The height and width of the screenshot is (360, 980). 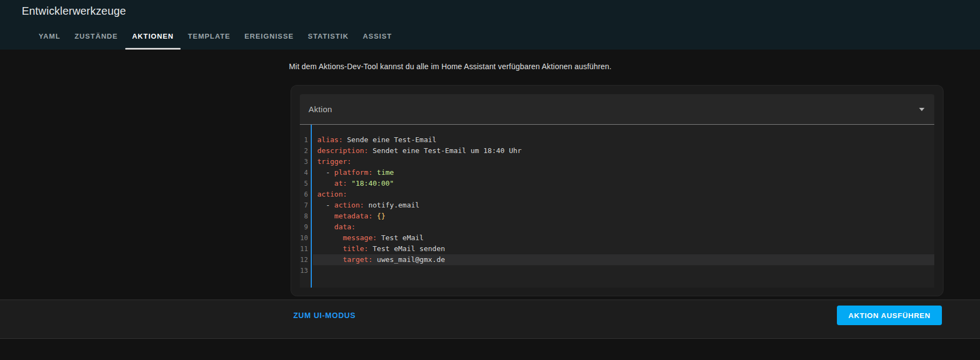 What do you see at coordinates (624, 216) in the screenshot?
I see `code-line-8: metadata: {}` at bounding box center [624, 216].